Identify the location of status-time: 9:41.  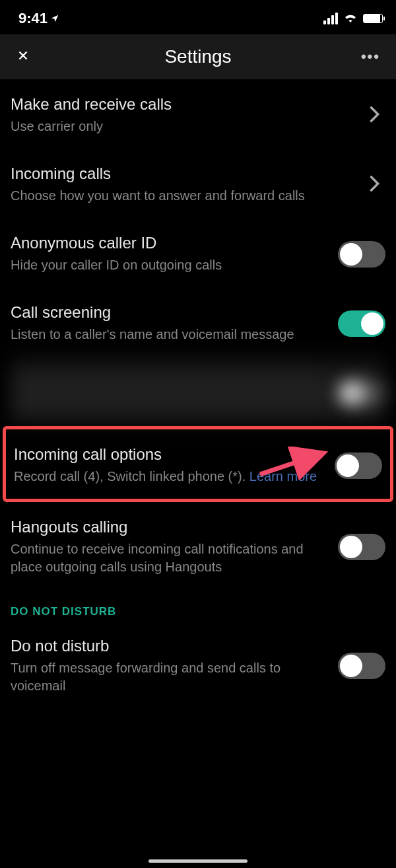
(33, 18).